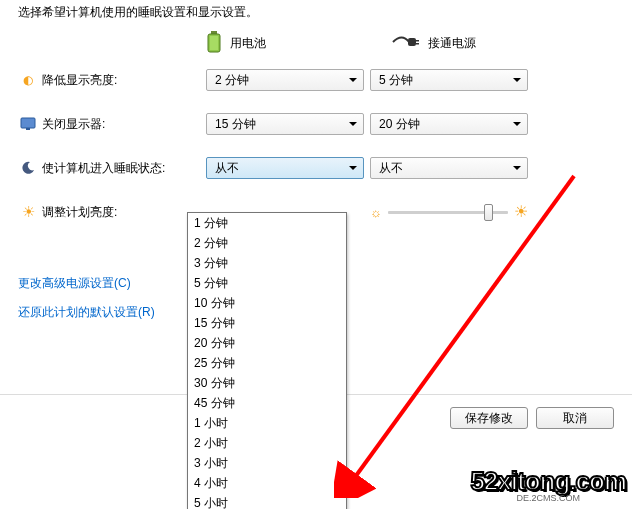  I want to click on watermark: 52xitong.com DE.2CMS.COM, so click(548, 484).